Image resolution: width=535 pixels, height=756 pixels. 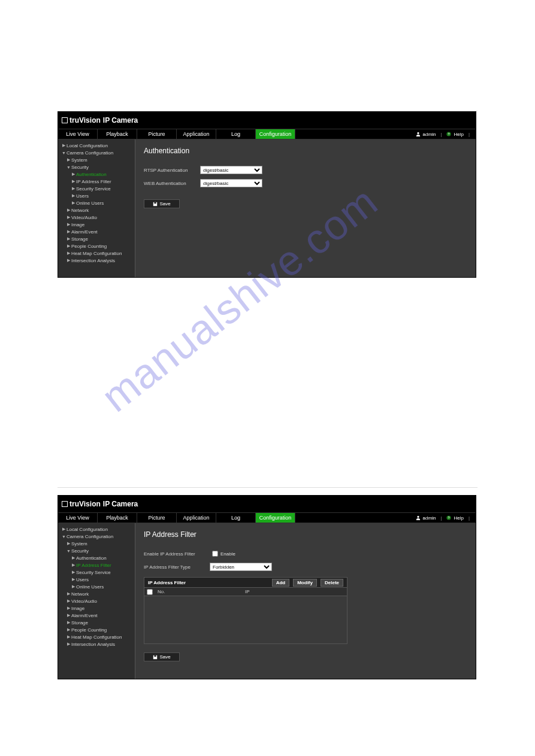 What do you see at coordinates (231, 170) in the screenshot?
I see `rtsp-auth-select: digest/basic` at bounding box center [231, 170].